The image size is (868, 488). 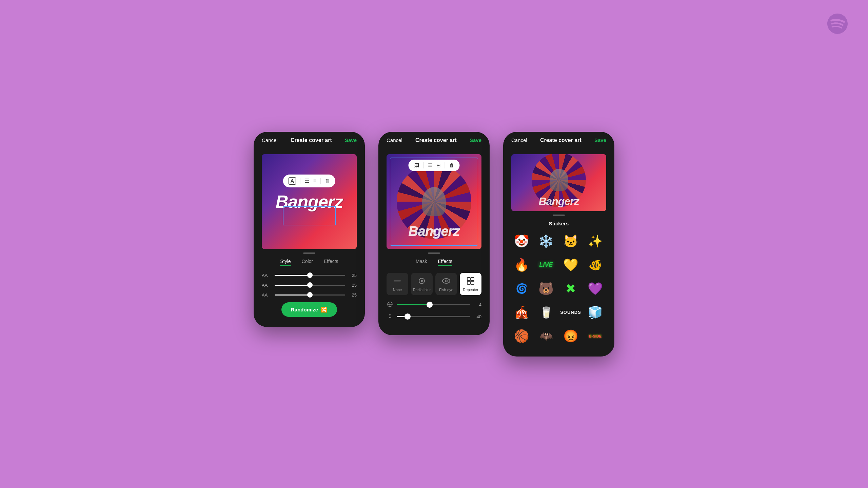 I want to click on radial-blur-label: Radial blur, so click(x=422, y=290).